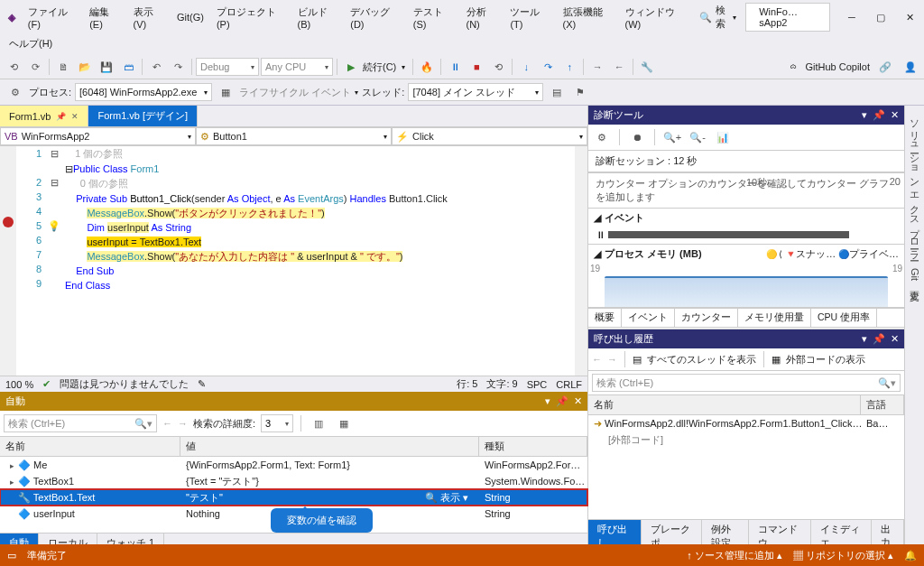 The image size is (924, 566). I want to click on breakpoint-margin, so click(8, 261).